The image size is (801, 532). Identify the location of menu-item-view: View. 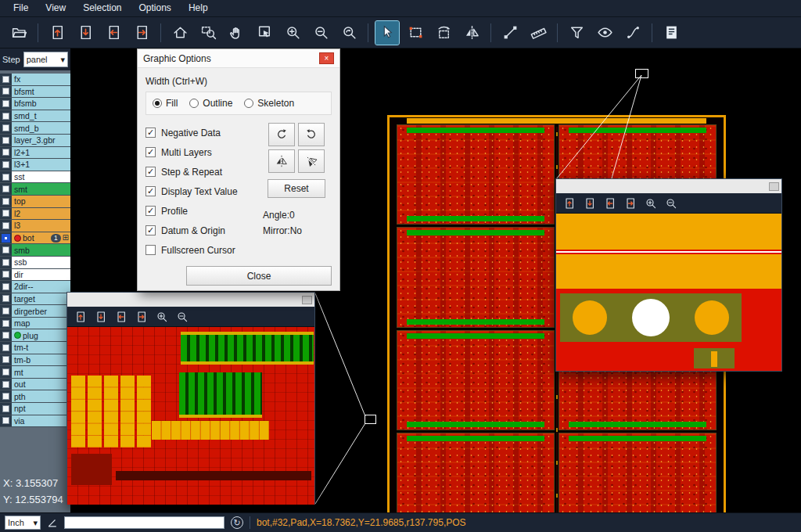
(56, 8).